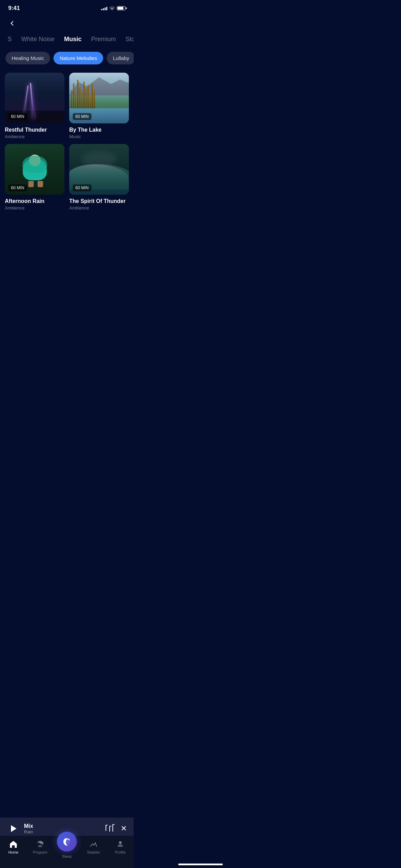 The width and height of the screenshot is (401, 868). Describe the element at coordinates (113, 8) in the screenshot. I see `status-icons` at that location.